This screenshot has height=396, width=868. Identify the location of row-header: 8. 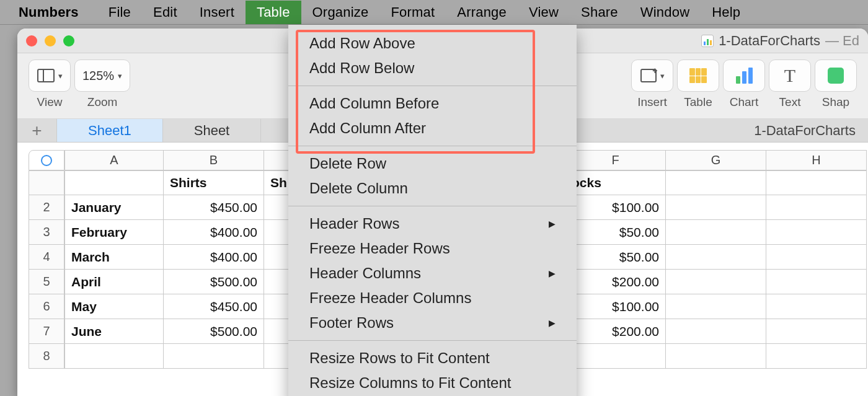
(46, 356).